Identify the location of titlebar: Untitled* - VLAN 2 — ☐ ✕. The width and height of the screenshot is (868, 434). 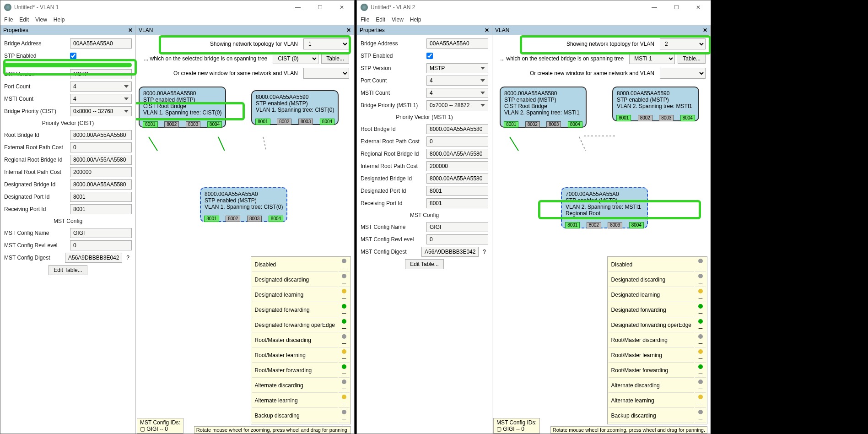
(534, 7).